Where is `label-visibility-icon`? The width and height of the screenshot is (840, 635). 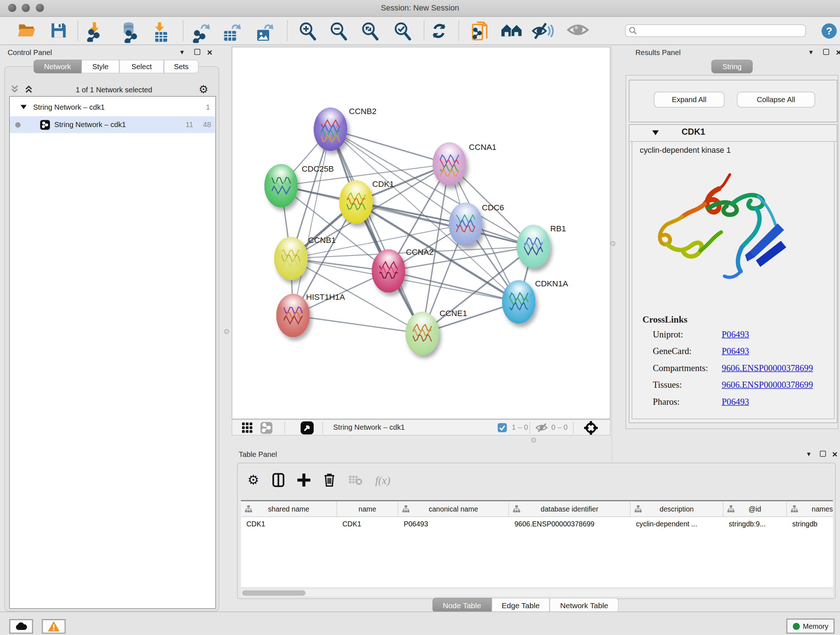 label-visibility-icon is located at coordinates (544, 31).